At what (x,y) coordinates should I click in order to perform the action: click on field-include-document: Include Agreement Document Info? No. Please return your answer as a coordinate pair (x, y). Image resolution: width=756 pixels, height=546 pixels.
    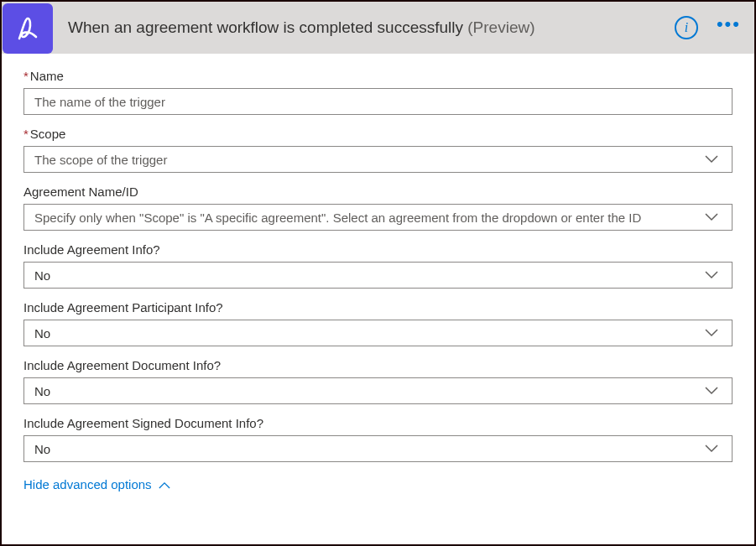
    Looking at the image, I should click on (378, 381).